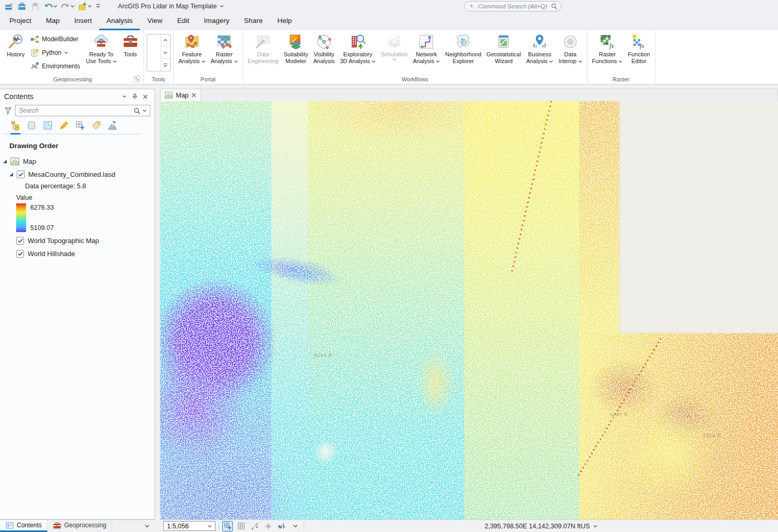 The height and width of the screenshot is (532, 778). What do you see at coordinates (540, 49) in the screenshot?
I see `business-analysis-button: Business Analysis` at bounding box center [540, 49].